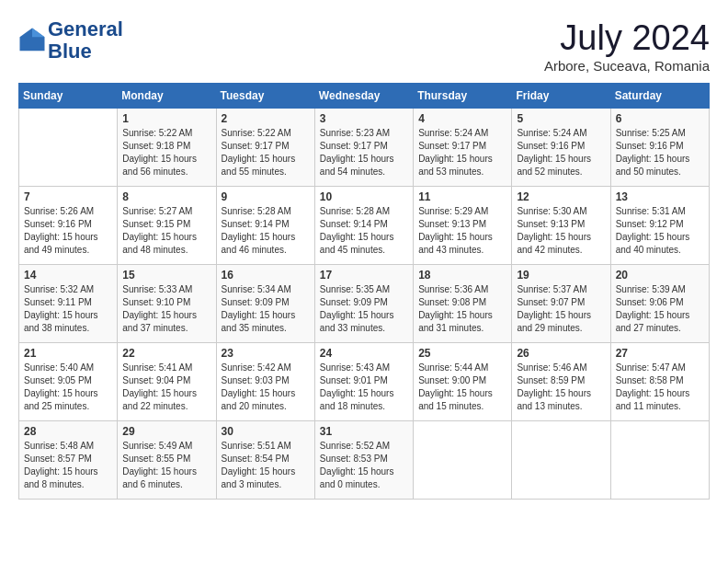 The width and height of the screenshot is (728, 563). I want to click on cell-content: Sunrise: 5:34 AMSunset: 9:09 PMDaylight:…, so click(266, 309).